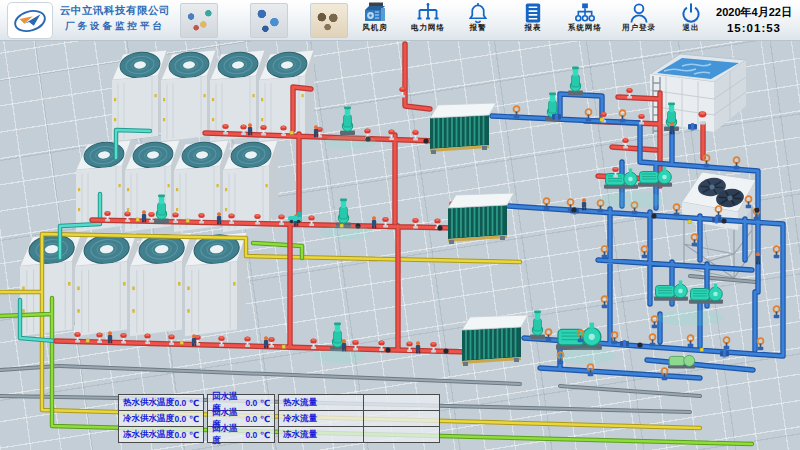 This screenshot has width=800, height=450. Describe the element at coordinates (533, 20) in the screenshot. I see `nav-report: 报表` at that location.